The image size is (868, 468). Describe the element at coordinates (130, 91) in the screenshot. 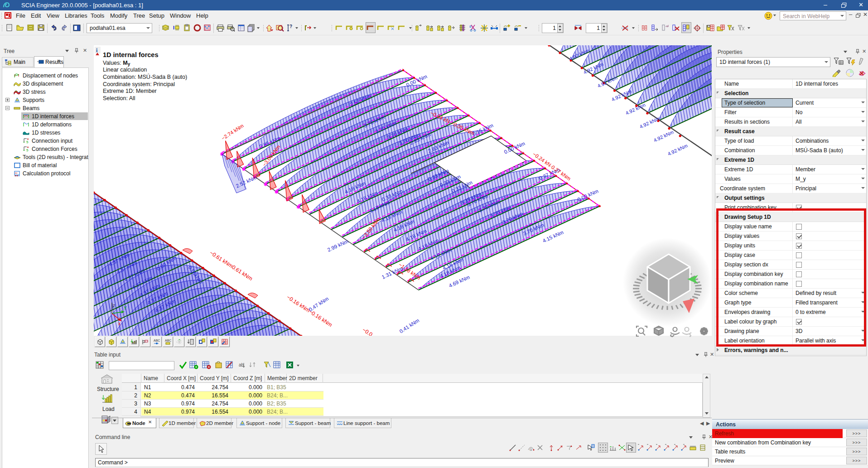

I see `svg-text: Extreme 1D: Member` at that location.